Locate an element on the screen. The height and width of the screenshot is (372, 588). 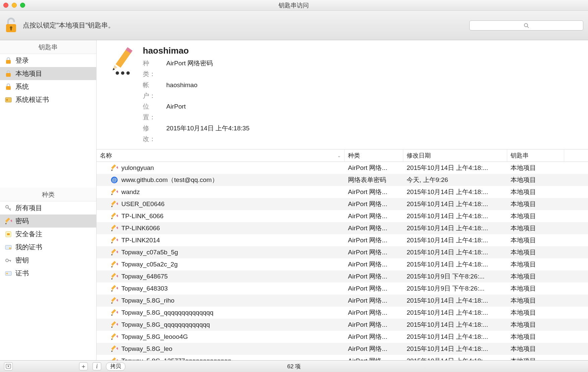
keychain-item: 本地项目 is located at coordinates (48, 74).